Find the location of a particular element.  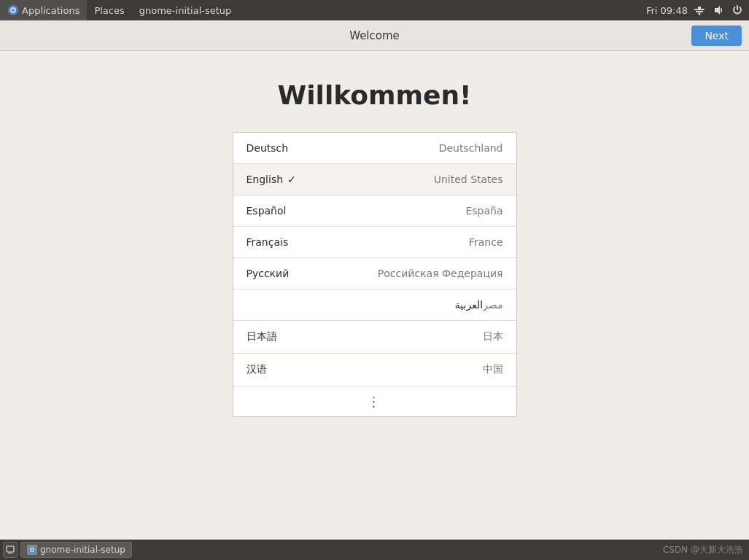

taskbar-app-button: gnome-initial-setup is located at coordinates (76, 550).